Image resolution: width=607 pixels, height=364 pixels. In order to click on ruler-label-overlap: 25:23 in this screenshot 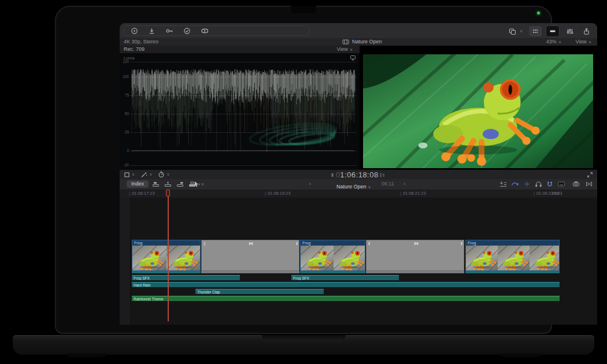, I will do `click(557, 193)`.